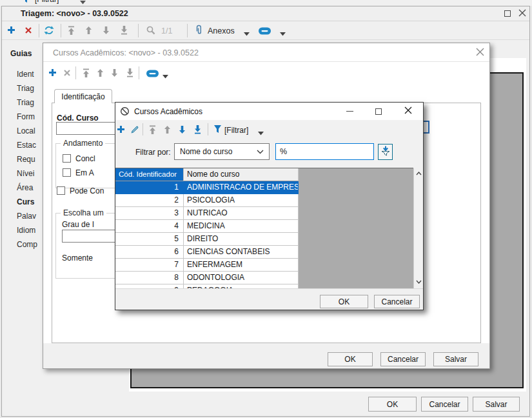  What do you see at coordinates (507, 14) in the screenshot?
I see `maximize-button` at bounding box center [507, 14].